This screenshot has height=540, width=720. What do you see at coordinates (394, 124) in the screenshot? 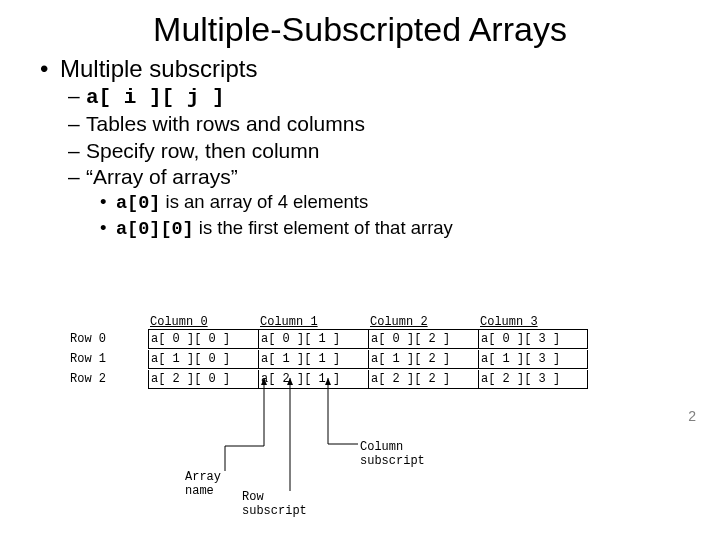
I see `bullet-sub-tables: Tables with rows and columns` at bounding box center [394, 124].